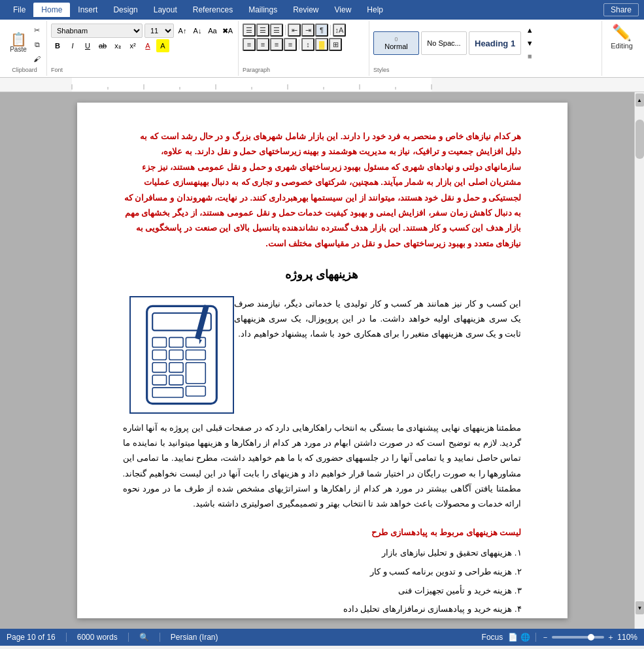  What do you see at coordinates (58, 46) in the screenshot?
I see `bold-button: B` at bounding box center [58, 46].